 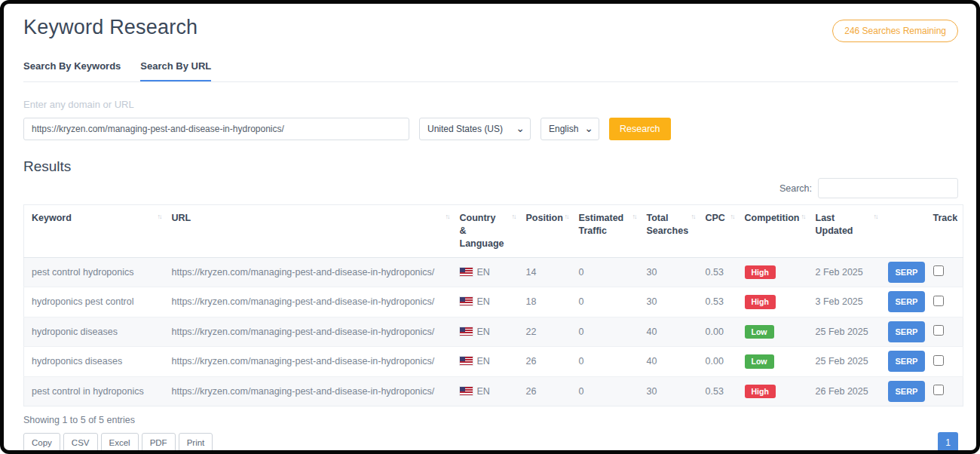 What do you see at coordinates (545, 332) in the screenshot?
I see `position-cell: 22` at bounding box center [545, 332].